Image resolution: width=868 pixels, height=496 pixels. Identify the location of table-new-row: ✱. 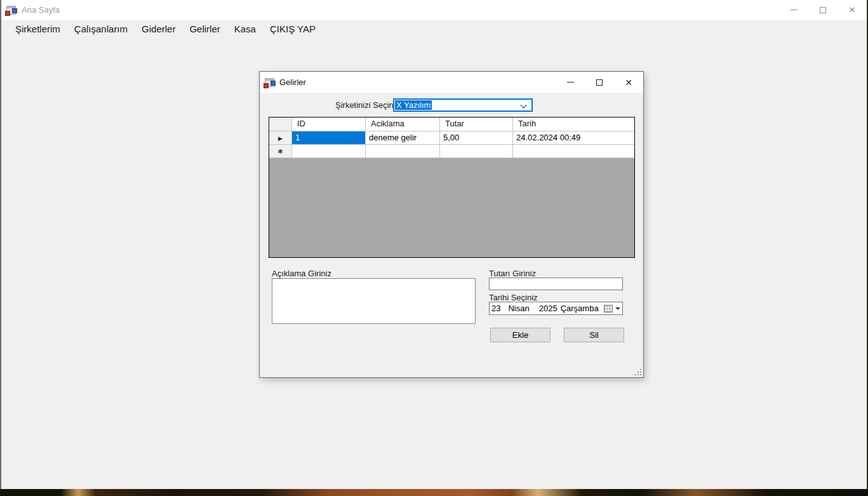
(452, 151).